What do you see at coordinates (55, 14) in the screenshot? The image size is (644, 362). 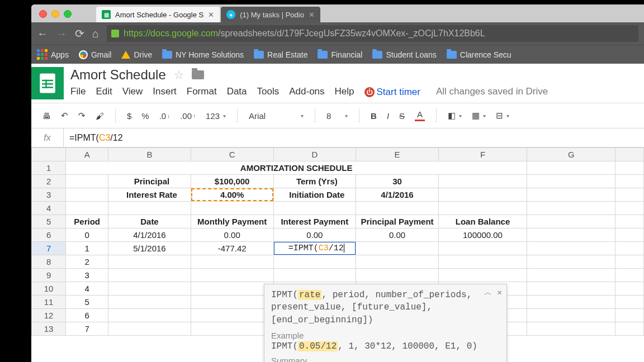 I see `minimize-window-icon` at bounding box center [55, 14].